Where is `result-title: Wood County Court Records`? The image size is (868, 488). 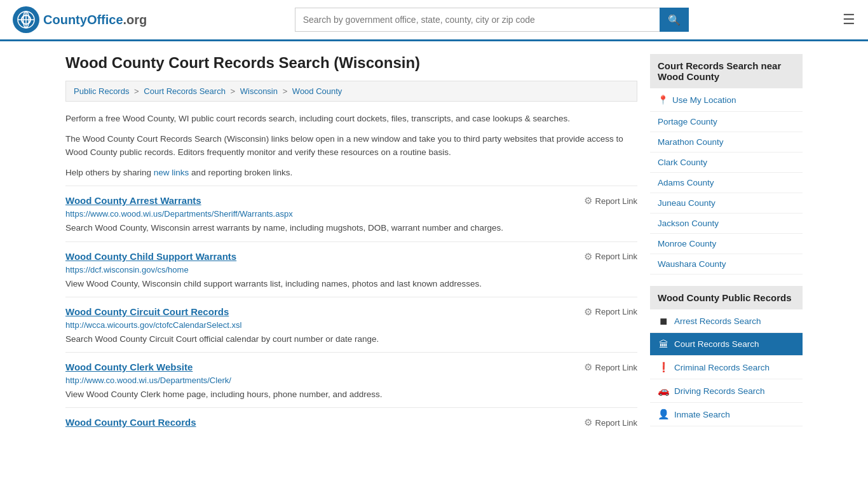 result-title: Wood County Court Records is located at coordinates (131, 422).